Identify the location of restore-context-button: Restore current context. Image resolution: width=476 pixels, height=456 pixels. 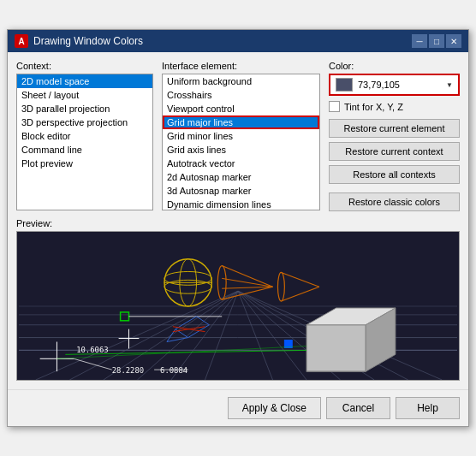
(394, 151).